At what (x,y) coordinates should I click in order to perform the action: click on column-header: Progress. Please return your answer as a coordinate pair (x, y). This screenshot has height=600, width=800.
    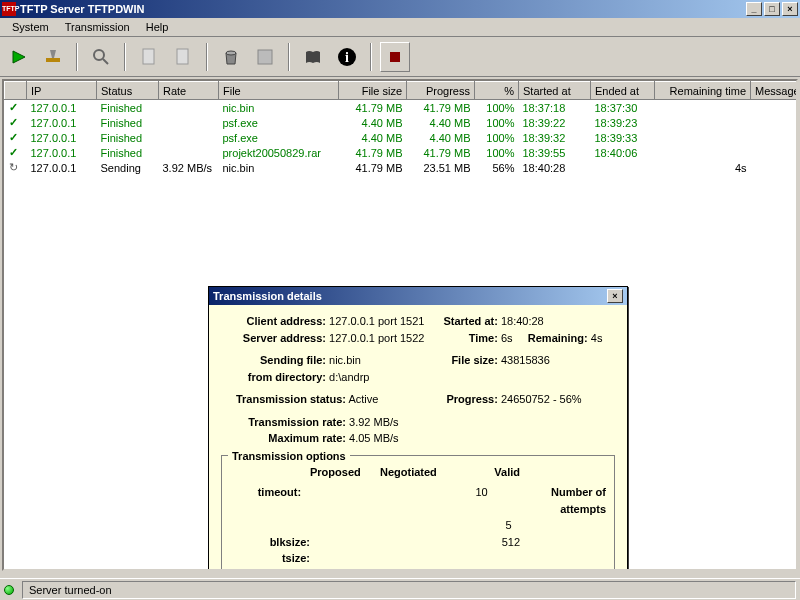
    Looking at the image, I should click on (441, 91).